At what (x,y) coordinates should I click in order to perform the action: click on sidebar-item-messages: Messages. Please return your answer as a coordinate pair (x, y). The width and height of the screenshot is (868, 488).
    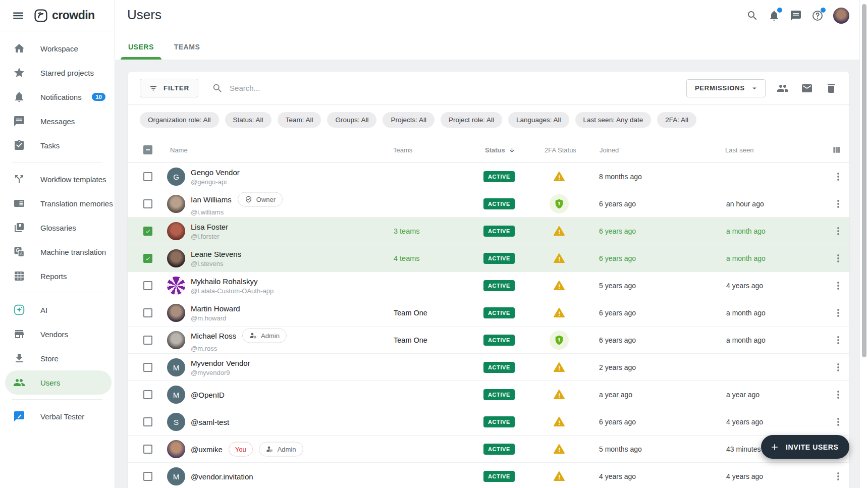
    Looking at the image, I should click on (58, 121).